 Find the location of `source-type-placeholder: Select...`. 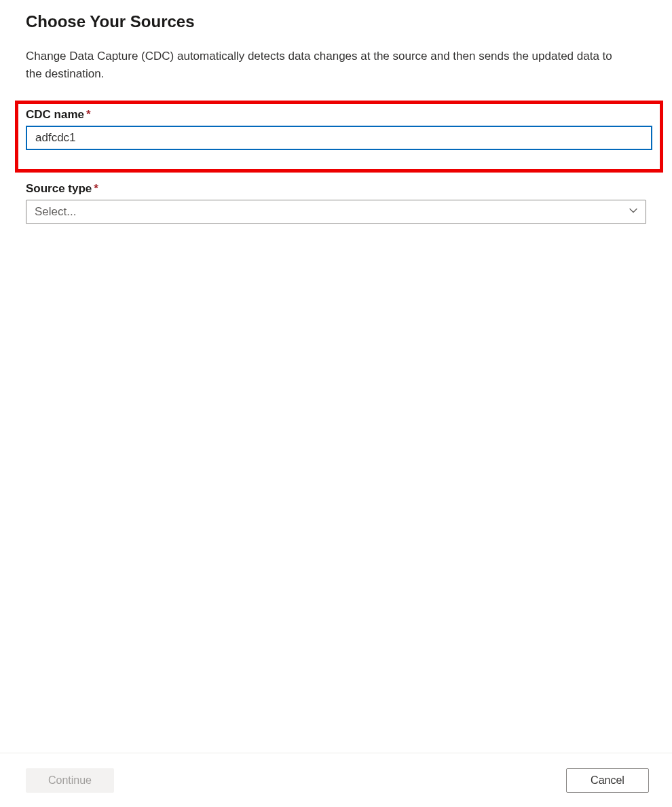

source-type-placeholder: Select... is located at coordinates (56, 212).